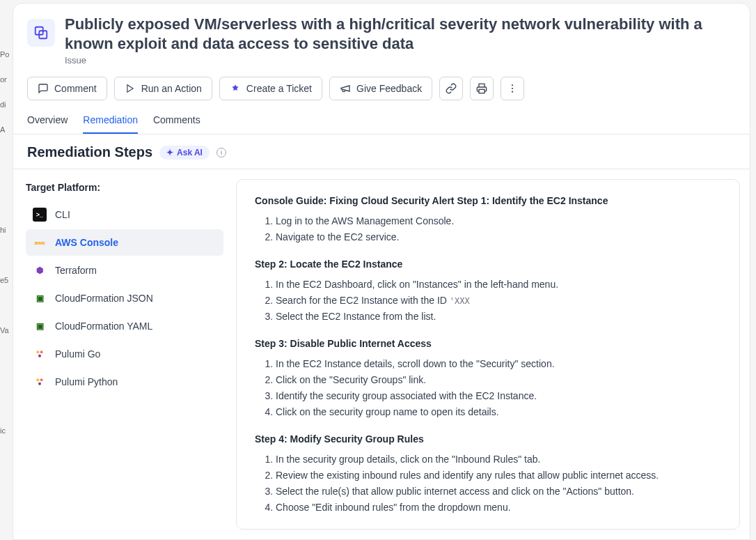 This screenshot has height=540, width=756. I want to click on platform-cli-label: CLI, so click(63, 215).